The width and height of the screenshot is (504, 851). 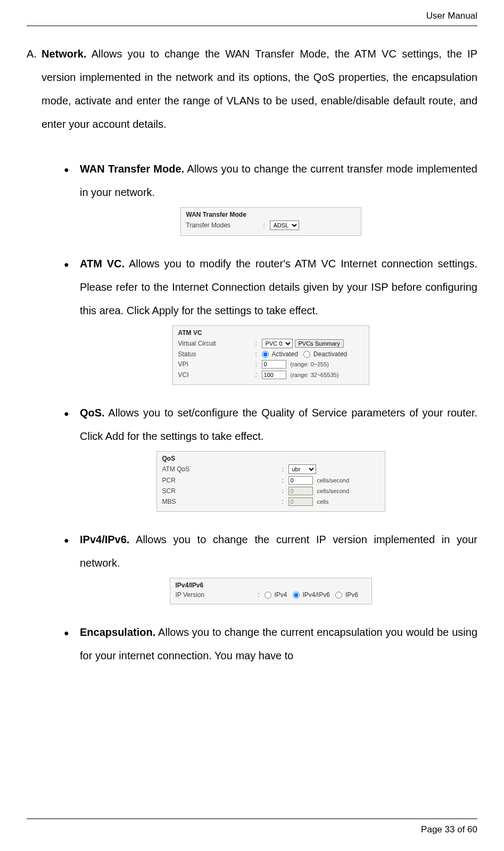 I want to click on wan-row-label: Transfer Modes, so click(x=225, y=225).